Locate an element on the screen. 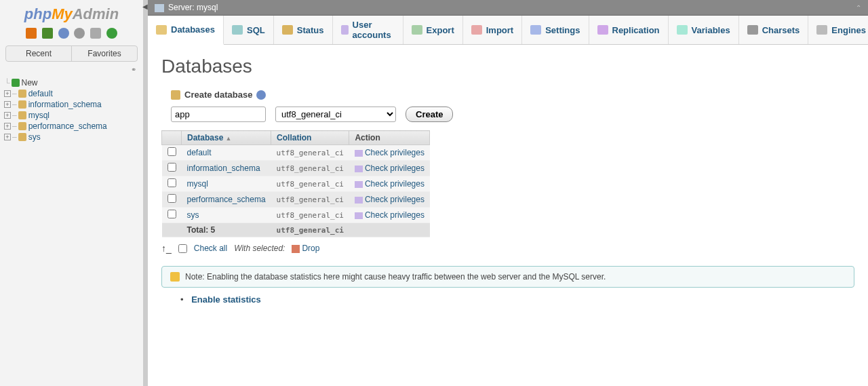  nav-settings: Settings is located at coordinates (555, 30).